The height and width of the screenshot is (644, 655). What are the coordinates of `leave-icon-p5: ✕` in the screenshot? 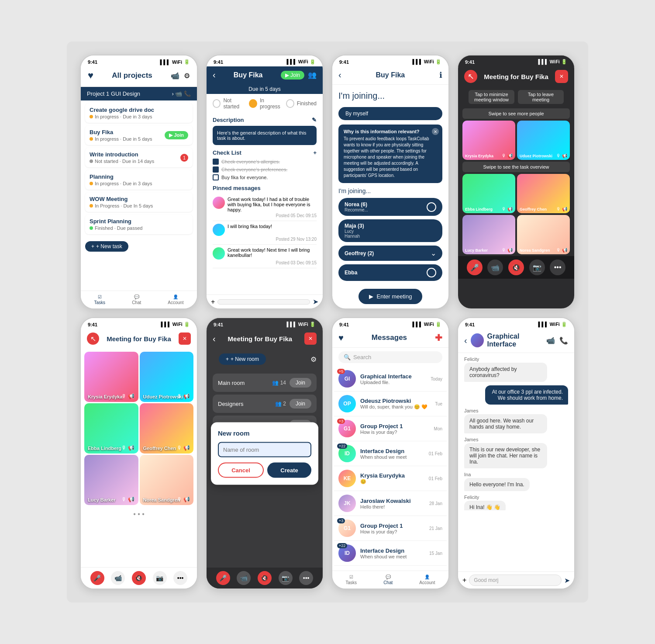 It's located at (185, 339).